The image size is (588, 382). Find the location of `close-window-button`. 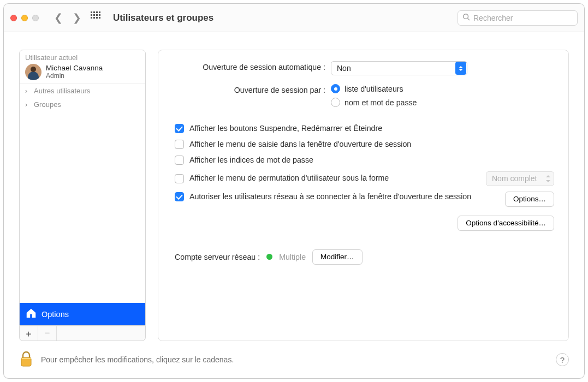

close-window-button is located at coordinates (14, 18).